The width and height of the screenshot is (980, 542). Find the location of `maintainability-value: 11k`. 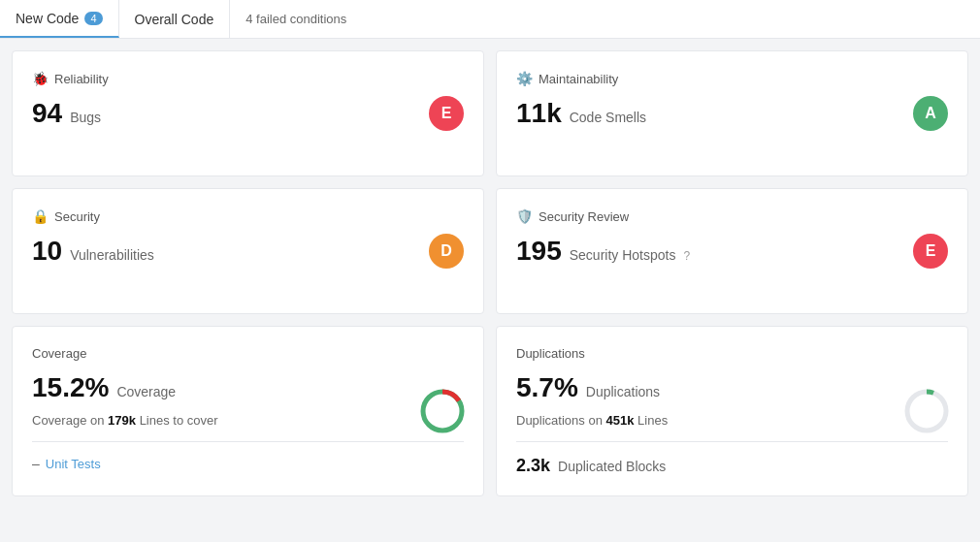

maintainability-value: 11k is located at coordinates (539, 113).